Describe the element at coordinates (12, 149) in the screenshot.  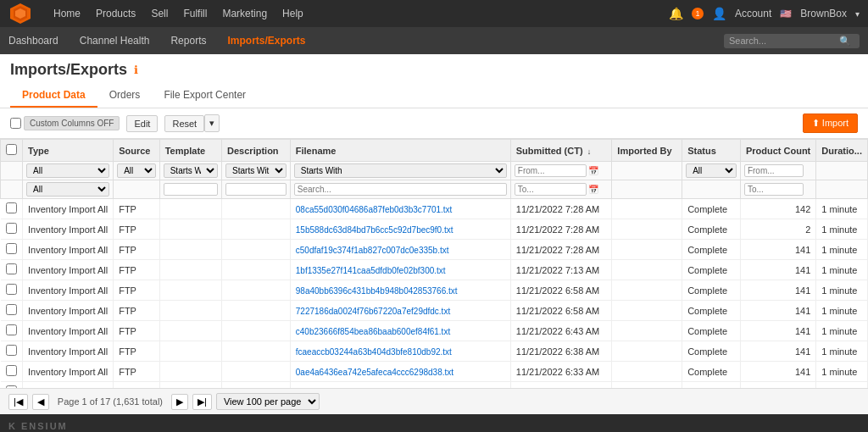
I see `select-all-checkbox` at that location.